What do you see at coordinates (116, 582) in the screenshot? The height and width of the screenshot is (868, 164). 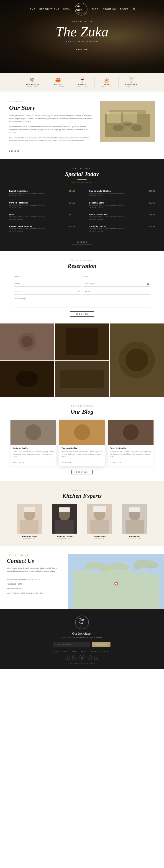 I see `map-svg` at bounding box center [116, 582].